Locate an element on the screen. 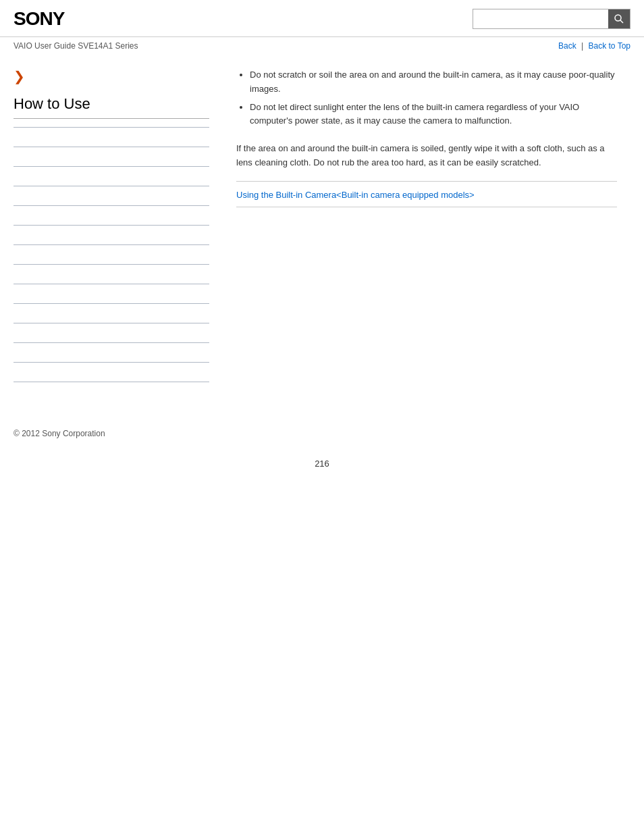 This screenshot has height=834, width=644. search-input is located at coordinates (541, 19).